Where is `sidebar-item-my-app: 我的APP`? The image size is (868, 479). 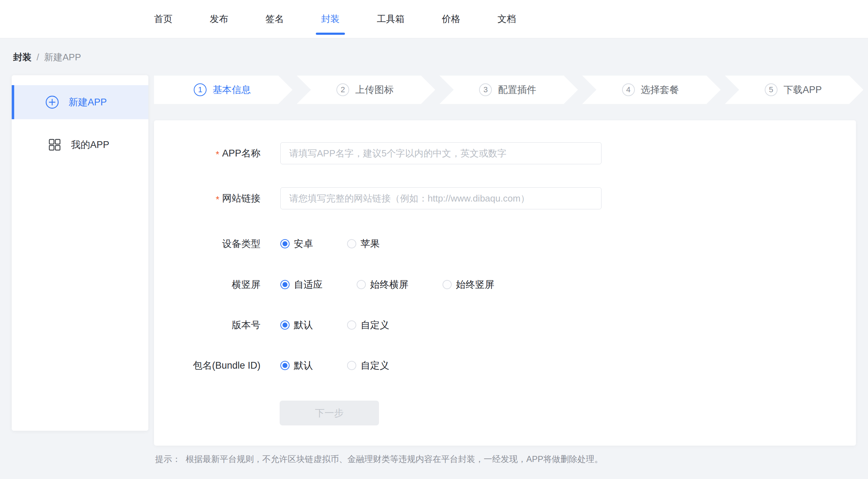
sidebar-item-my-app: 我的APP is located at coordinates (80, 145).